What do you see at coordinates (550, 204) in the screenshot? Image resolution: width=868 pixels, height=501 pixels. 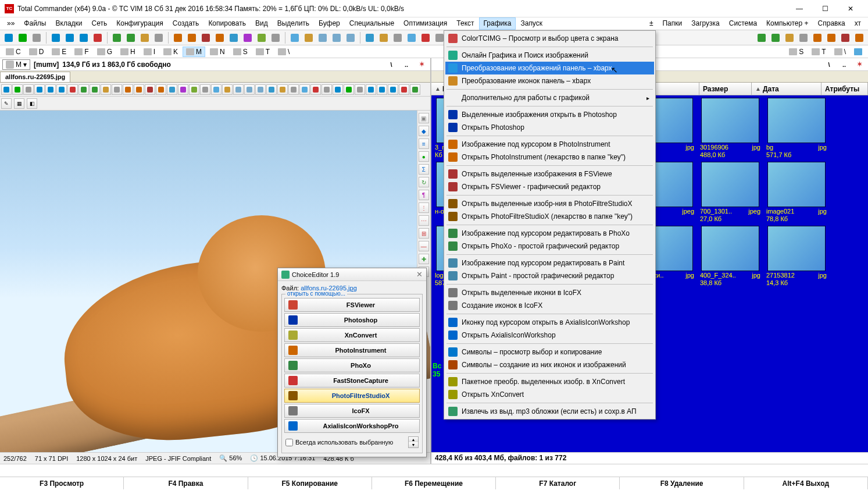 I see `dropdown-item: Открыть выделенные изобр-ния в PhotoFilt…` at bounding box center [550, 204].